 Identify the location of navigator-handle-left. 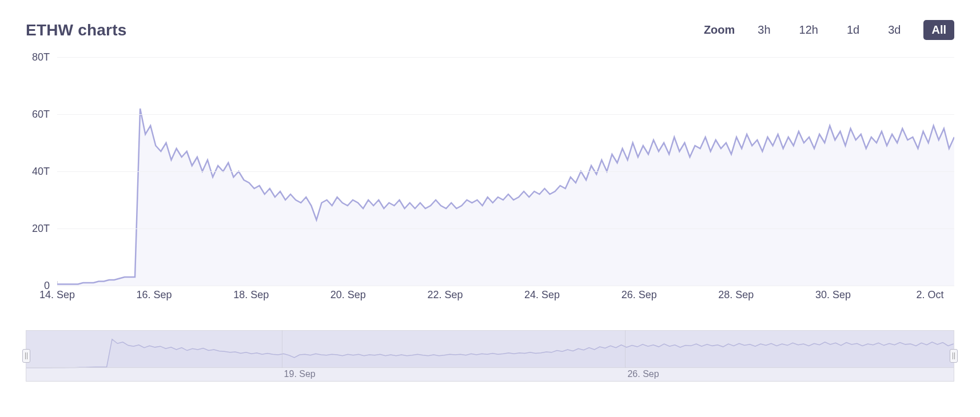
(26, 356).